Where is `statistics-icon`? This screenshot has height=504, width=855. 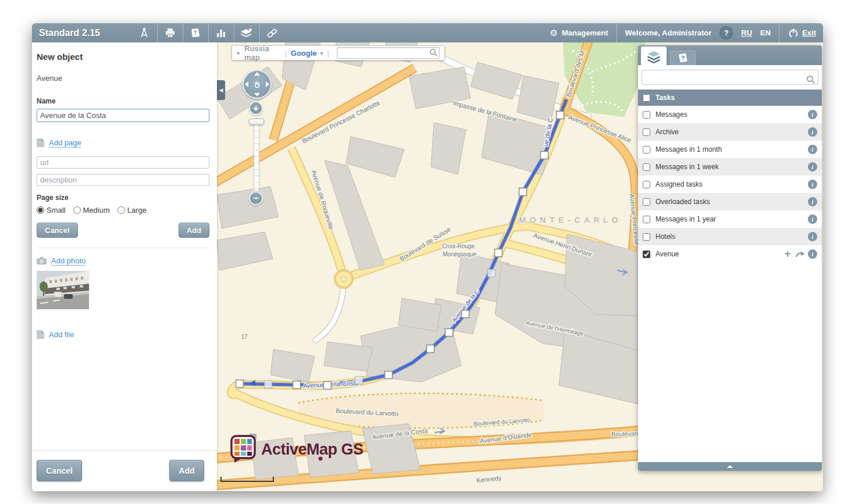
statistics-icon is located at coordinates (221, 33).